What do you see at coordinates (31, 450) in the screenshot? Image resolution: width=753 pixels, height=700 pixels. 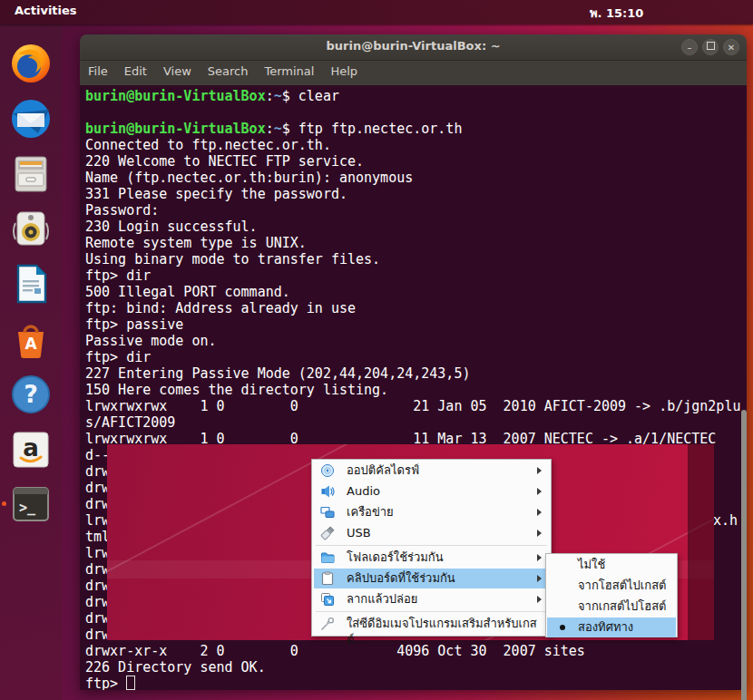 I see `amazon-icon: a` at bounding box center [31, 450].